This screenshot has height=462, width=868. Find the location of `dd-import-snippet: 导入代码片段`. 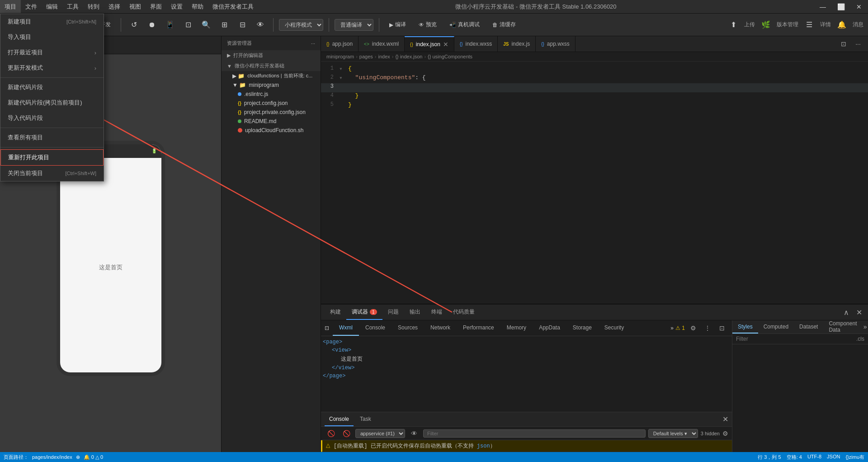

dd-import-snippet: 导入代码片段 is located at coordinates (52, 118).